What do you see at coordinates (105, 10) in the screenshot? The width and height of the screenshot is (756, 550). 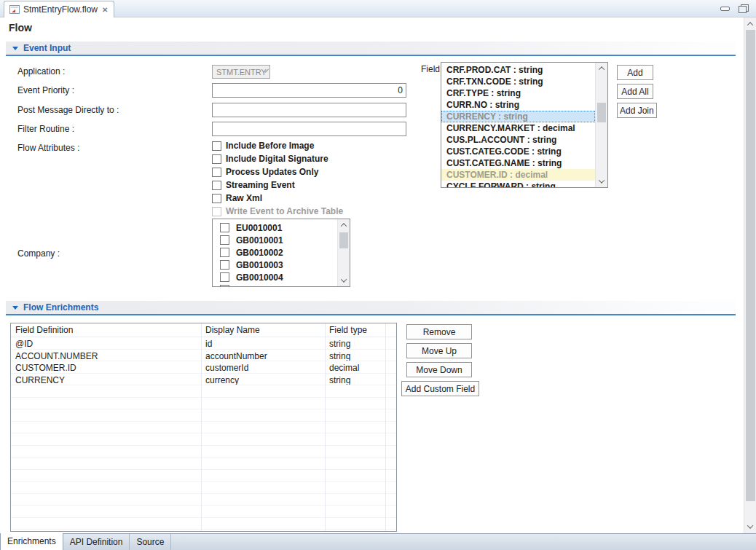 I see `close-icon: ✕` at bounding box center [105, 10].